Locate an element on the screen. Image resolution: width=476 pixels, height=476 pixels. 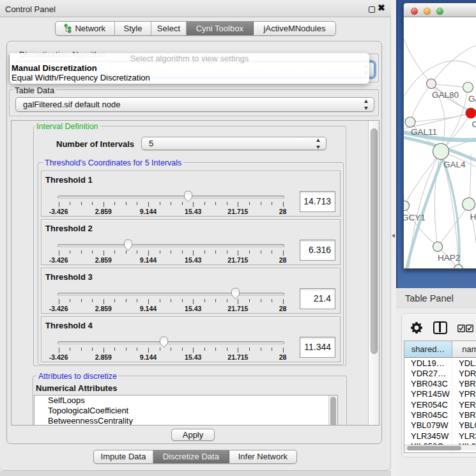
table-row: YPR145WYPR145W is located at coordinates (440, 394).